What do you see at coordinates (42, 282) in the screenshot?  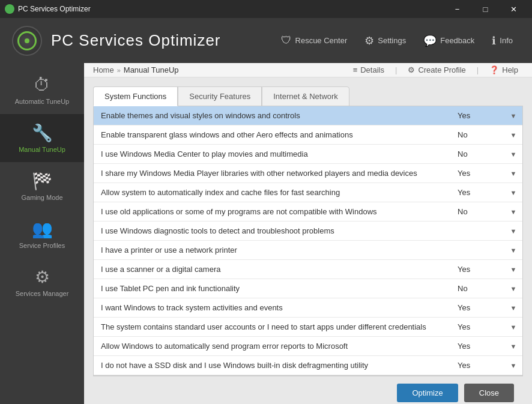 I see `sidebar-item-services-manager: ⚙ Services Manager` at bounding box center [42, 282].